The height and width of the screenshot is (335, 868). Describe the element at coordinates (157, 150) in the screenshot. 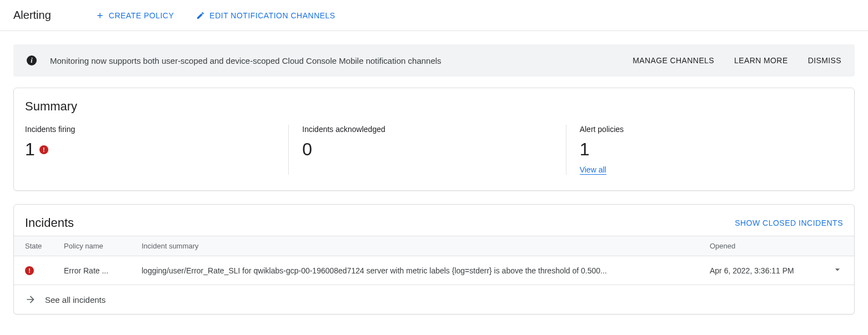

I see `incidents-firing-value: 1 !` at that location.